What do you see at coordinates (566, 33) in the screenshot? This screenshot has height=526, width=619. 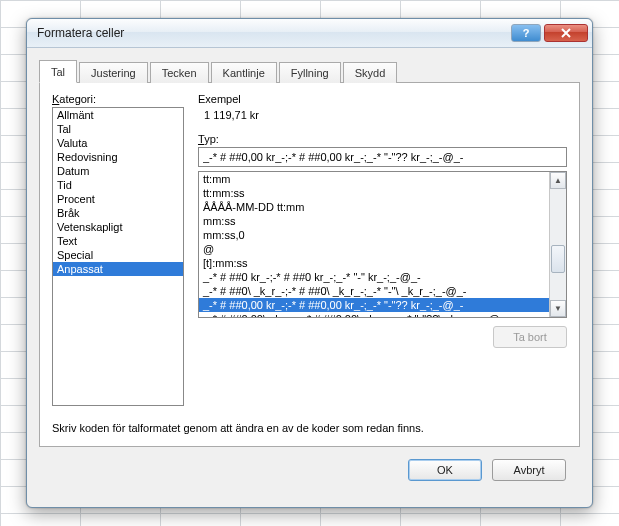 I see `close-button` at bounding box center [566, 33].